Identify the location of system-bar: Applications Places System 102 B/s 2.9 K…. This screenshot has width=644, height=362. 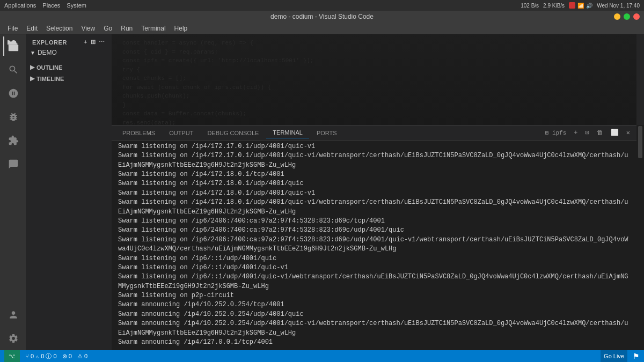
(322, 5).